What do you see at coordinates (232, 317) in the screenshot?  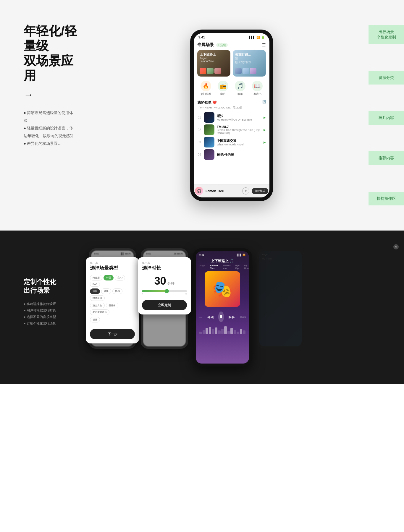 I see `next-btn: ▶▶` at bounding box center [232, 317].